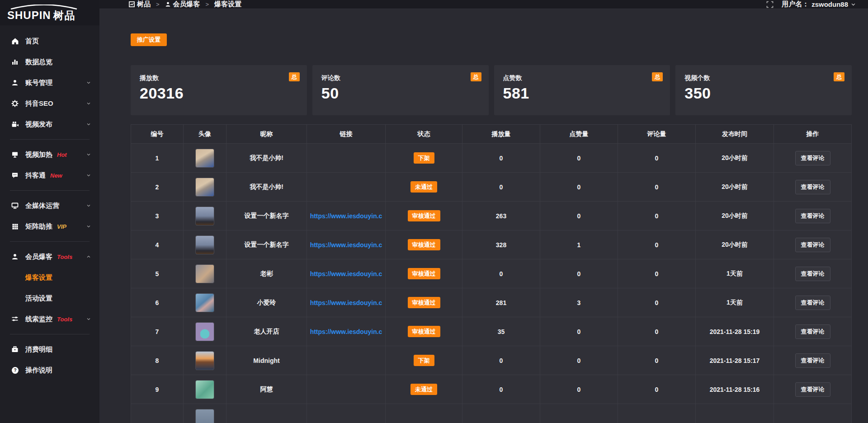  I want to click on sidebar-item-label: 抖音SEO, so click(39, 104).